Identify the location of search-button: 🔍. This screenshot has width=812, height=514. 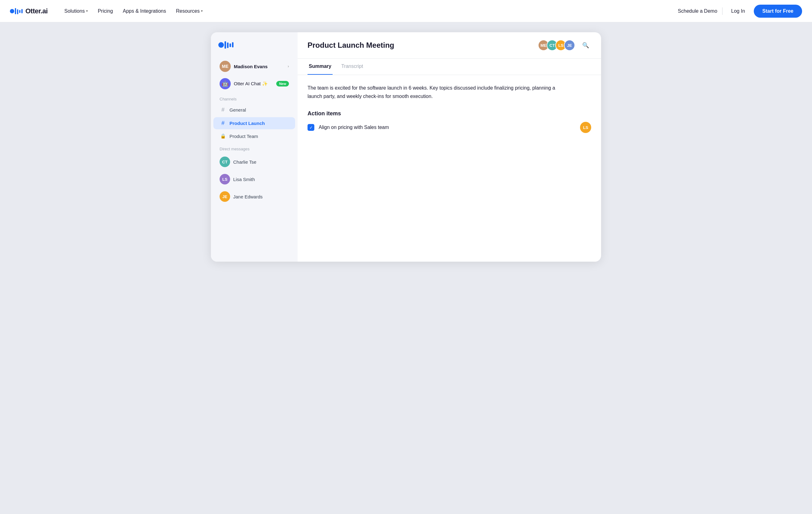
(585, 45).